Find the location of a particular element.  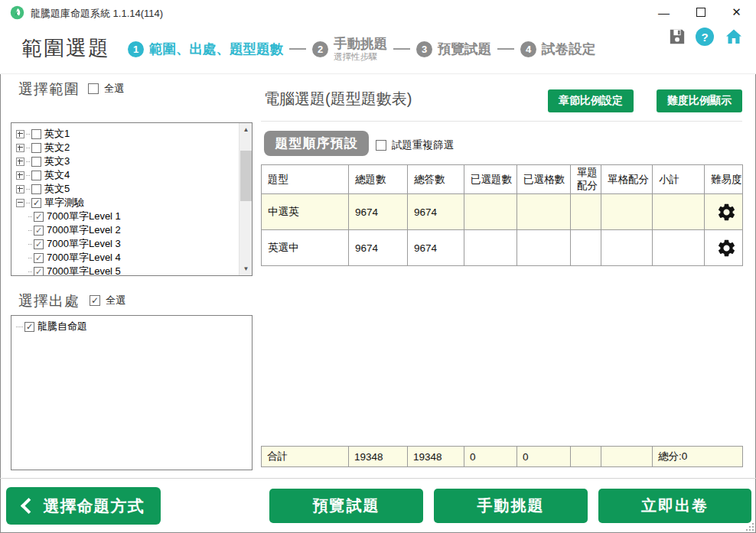

scope-select-all: 全選 is located at coordinates (106, 89).